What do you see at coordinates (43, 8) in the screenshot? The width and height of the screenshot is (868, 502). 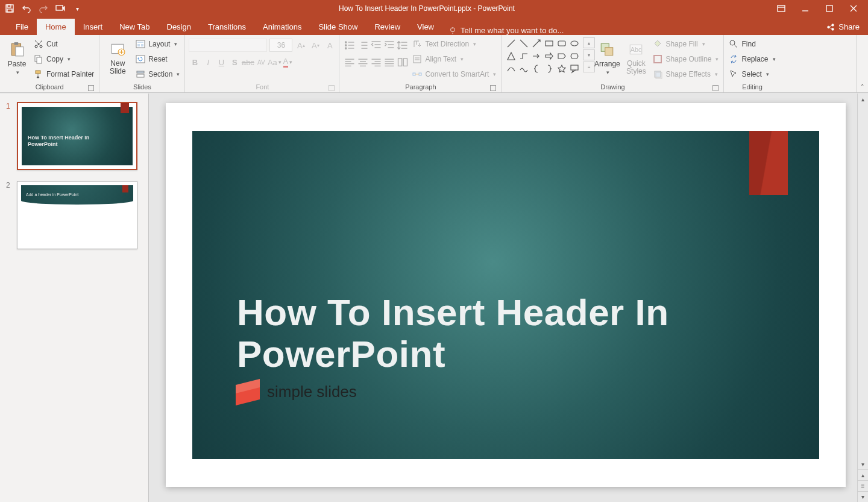 I see `redo-icon` at bounding box center [43, 8].